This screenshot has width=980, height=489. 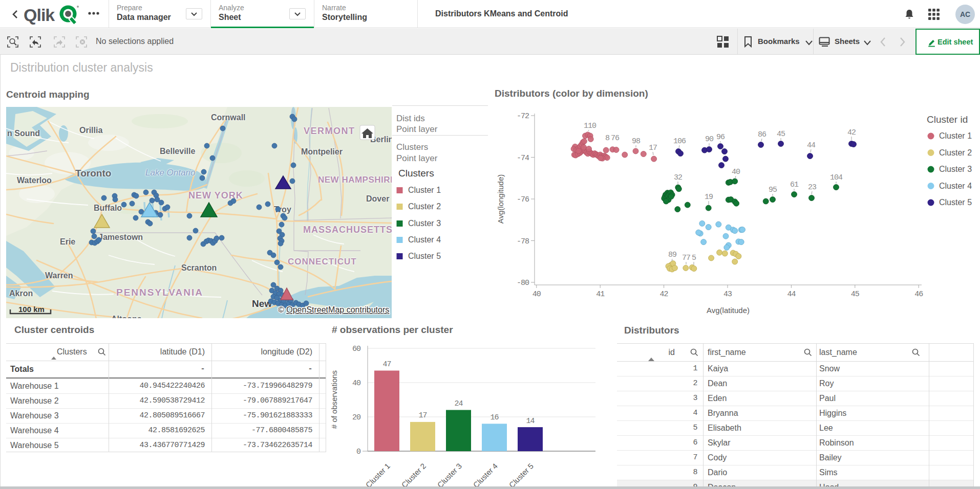 I want to click on svg-text: 96, so click(x=721, y=137).